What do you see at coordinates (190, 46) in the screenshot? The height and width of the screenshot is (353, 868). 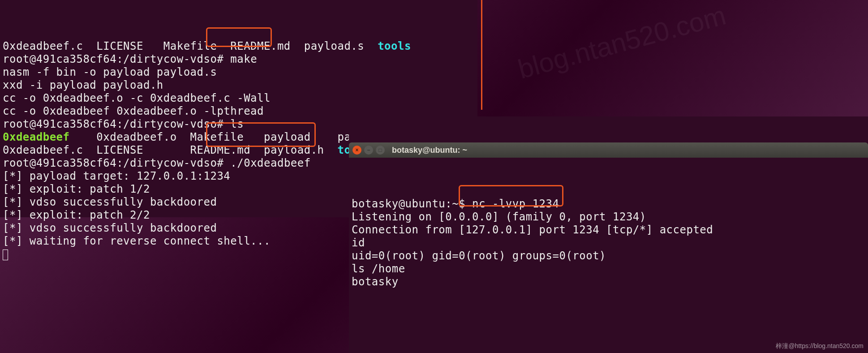 I see `ls-output-line: 0xdeadbeef.c LICENSE Makefile README.md …` at bounding box center [190, 46].